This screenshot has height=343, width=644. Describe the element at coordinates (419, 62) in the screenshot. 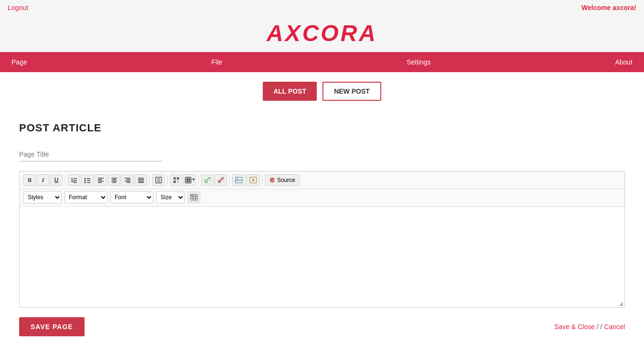

I see `nav-item-settings: Settings` at that location.